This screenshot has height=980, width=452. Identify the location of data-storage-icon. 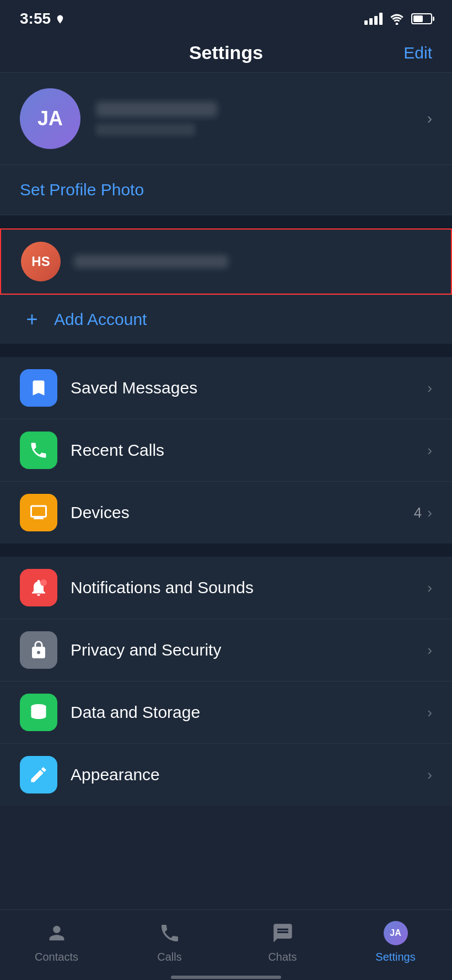
(39, 712).